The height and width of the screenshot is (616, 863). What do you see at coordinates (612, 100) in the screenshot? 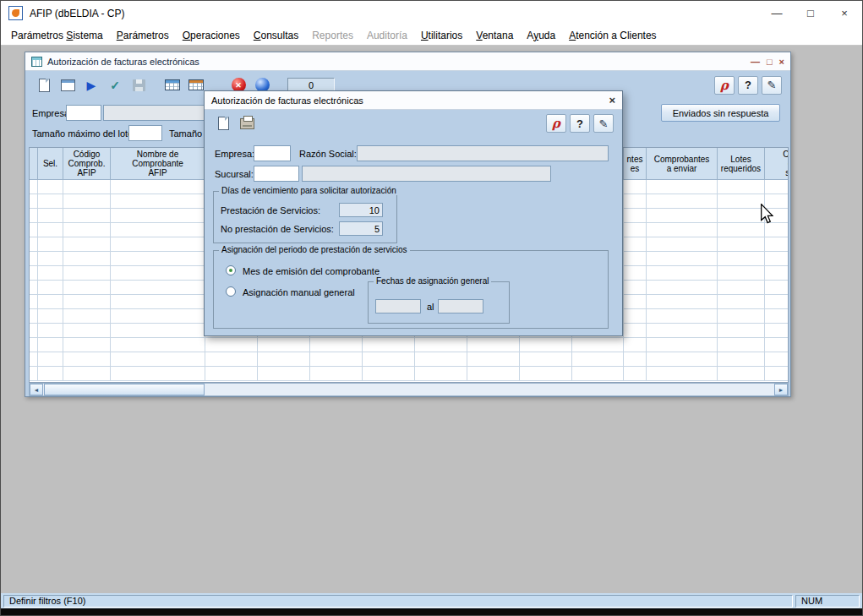
I see `dialog-close-button: ×` at bounding box center [612, 100].